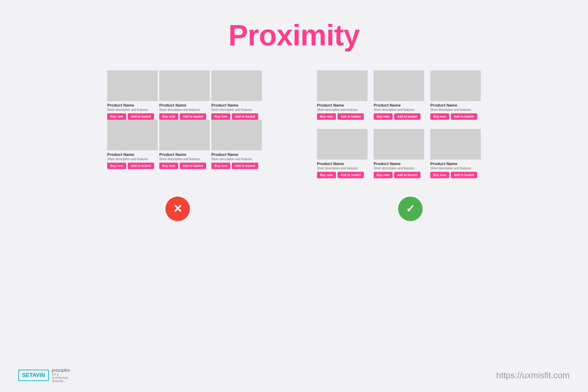 Image resolution: width=588 pixels, height=392 pixels. Describe the element at coordinates (44, 375) in the screenshot. I see `footer-logo-area: SETAVIN principles Art &ArchitectureNetw…` at that location.